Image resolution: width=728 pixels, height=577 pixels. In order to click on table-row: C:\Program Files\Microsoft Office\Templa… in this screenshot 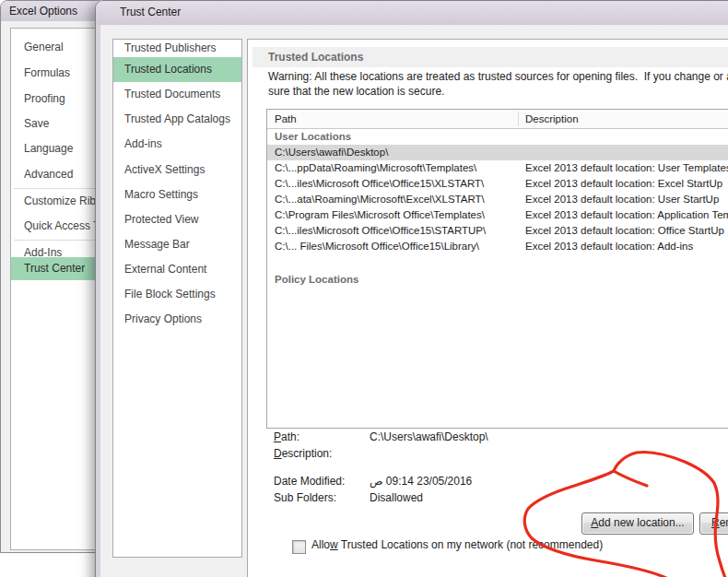, I will do `click(498, 216)`.